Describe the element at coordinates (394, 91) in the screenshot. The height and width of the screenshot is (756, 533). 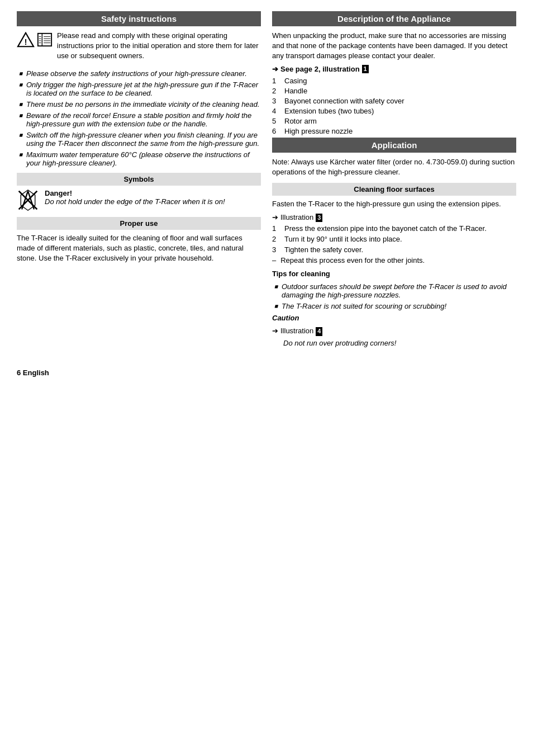
I see `list-item: 2Handle` at that location.